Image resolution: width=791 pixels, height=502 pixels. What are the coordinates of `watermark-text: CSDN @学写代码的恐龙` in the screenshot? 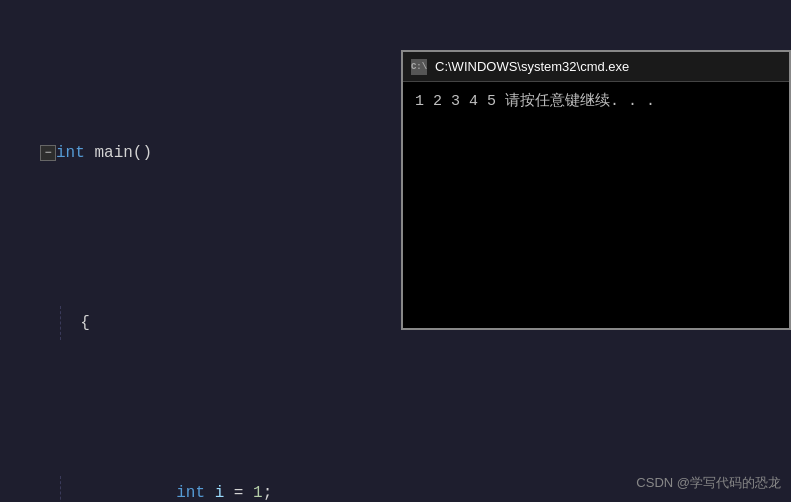 It's located at (708, 482).